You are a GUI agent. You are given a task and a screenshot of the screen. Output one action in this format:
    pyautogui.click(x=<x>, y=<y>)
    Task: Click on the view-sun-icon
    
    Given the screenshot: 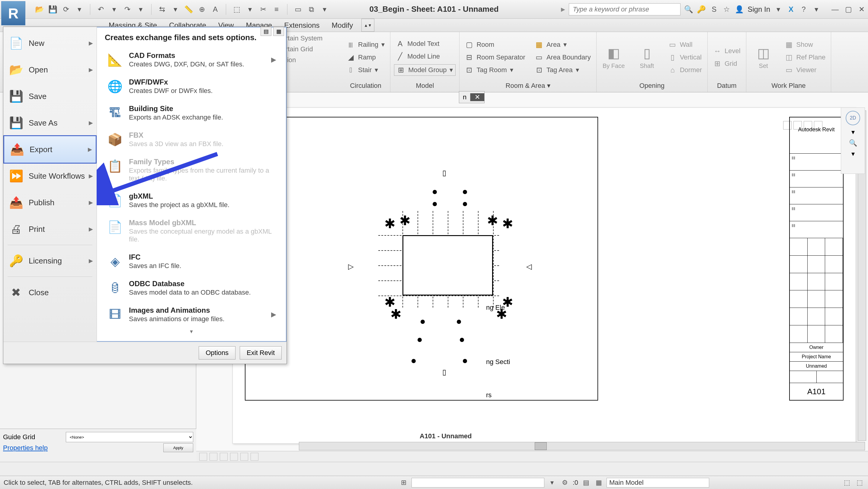 What is the action you would take?
    pyautogui.click(x=234, y=457)
    